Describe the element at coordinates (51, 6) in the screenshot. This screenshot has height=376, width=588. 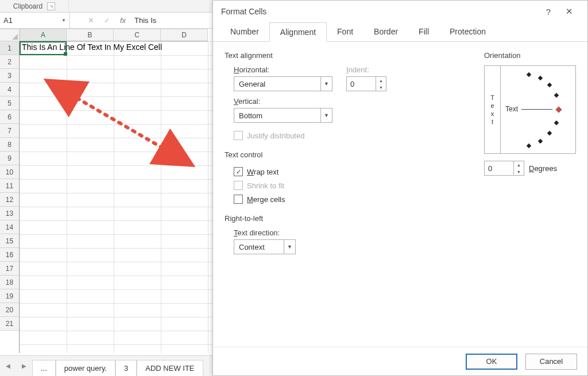
I see `clipboard-launcher-icon: ↘` at that location.